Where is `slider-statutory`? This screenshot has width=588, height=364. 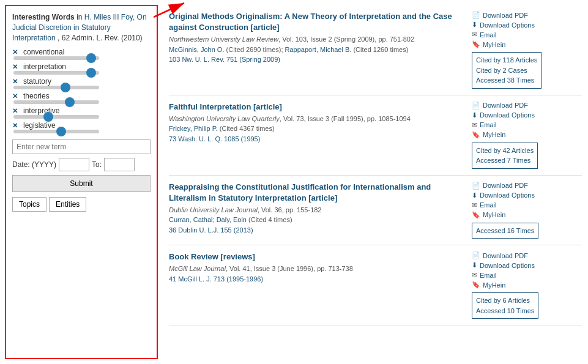
slider-statutory is located at coordinates (56, 87).